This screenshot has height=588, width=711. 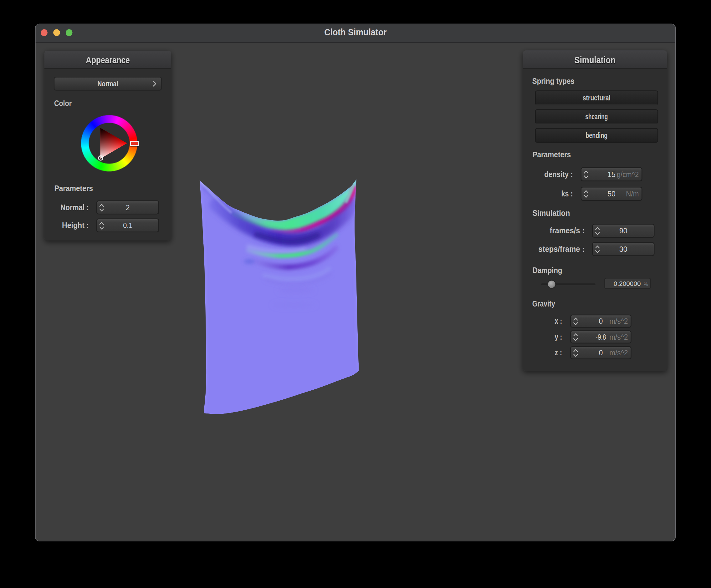 I want to click on svg-text: Spring types, so click(x=553, y=81).